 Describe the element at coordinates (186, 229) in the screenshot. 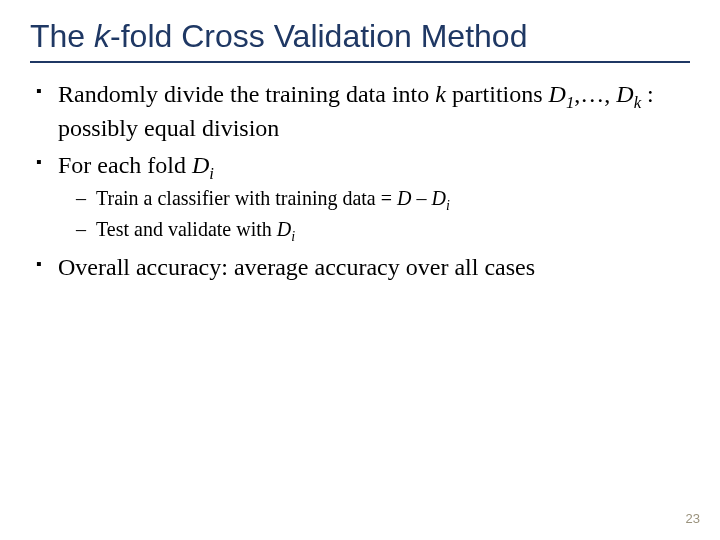

I see `s2-a: Test and validate with` at that location.